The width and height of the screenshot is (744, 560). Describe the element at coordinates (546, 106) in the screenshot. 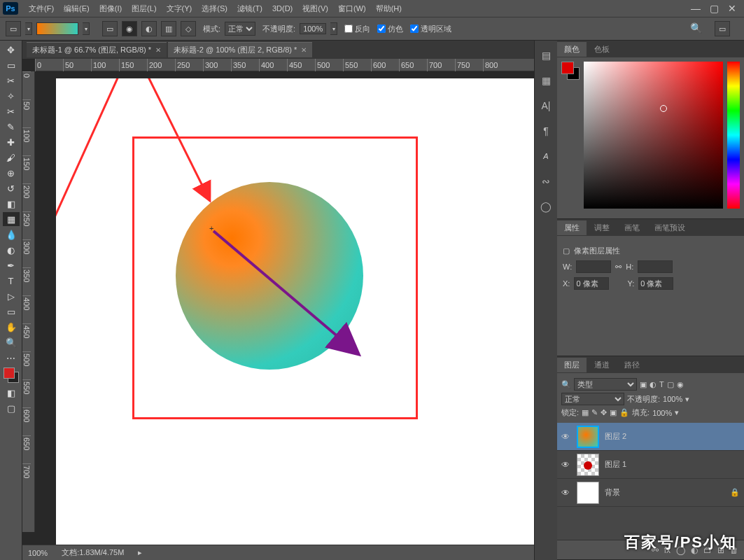

I see `char-icon: A|` at that location.